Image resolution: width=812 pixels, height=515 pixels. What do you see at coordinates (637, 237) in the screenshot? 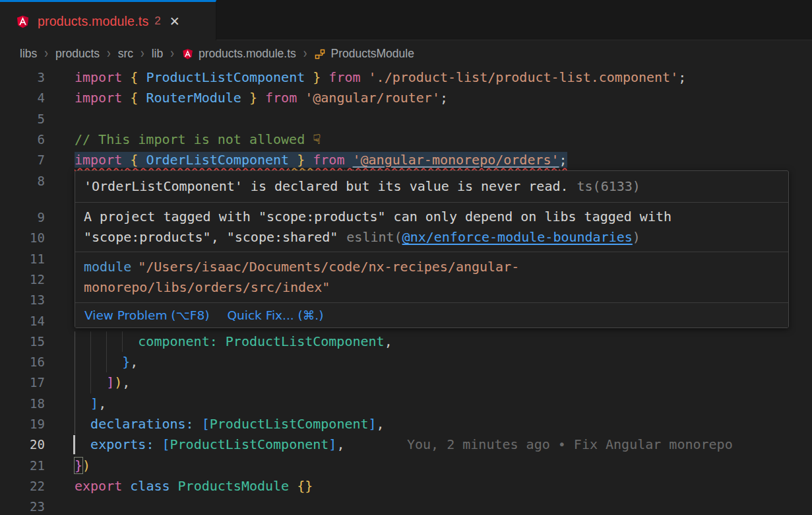
I see `diagnostic-source: )` at bounding box center [637, 237].